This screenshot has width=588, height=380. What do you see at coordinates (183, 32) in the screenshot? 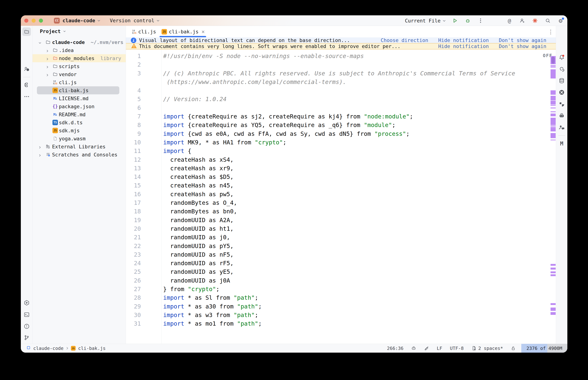
I see `tab-cli-bak-js: JScli-bak.js×` at bounding box center [183, 32].